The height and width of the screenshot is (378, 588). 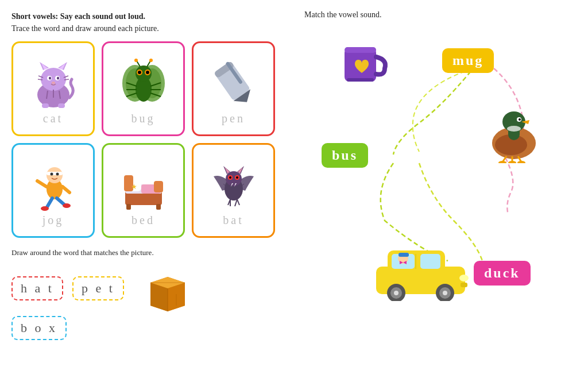 What do you see at coordinates (144, 185) in the screenshot?
I see `bed-illustration: ★` at bounding box center [144, 185].